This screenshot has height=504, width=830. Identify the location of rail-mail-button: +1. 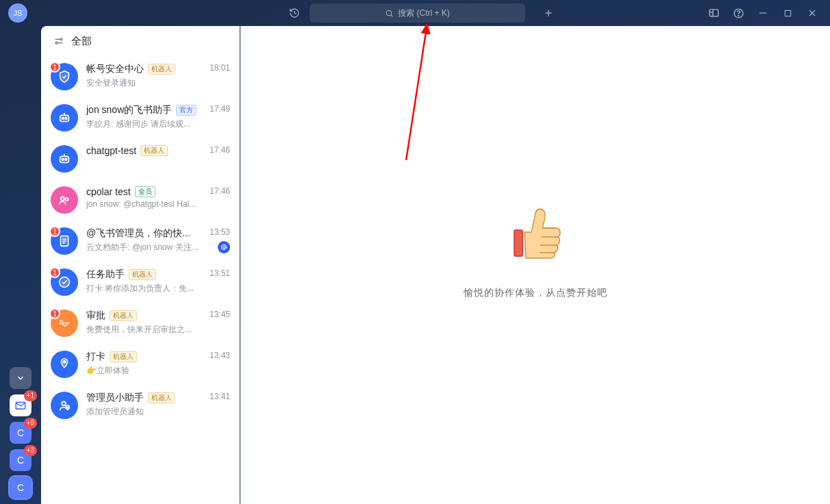
(21, 405).